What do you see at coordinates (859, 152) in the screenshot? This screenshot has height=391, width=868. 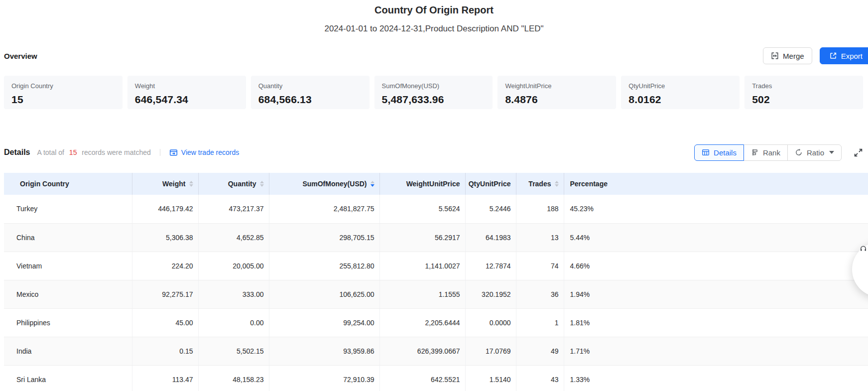 I see `fullscreen-icon` at bounding box center [859, 152].